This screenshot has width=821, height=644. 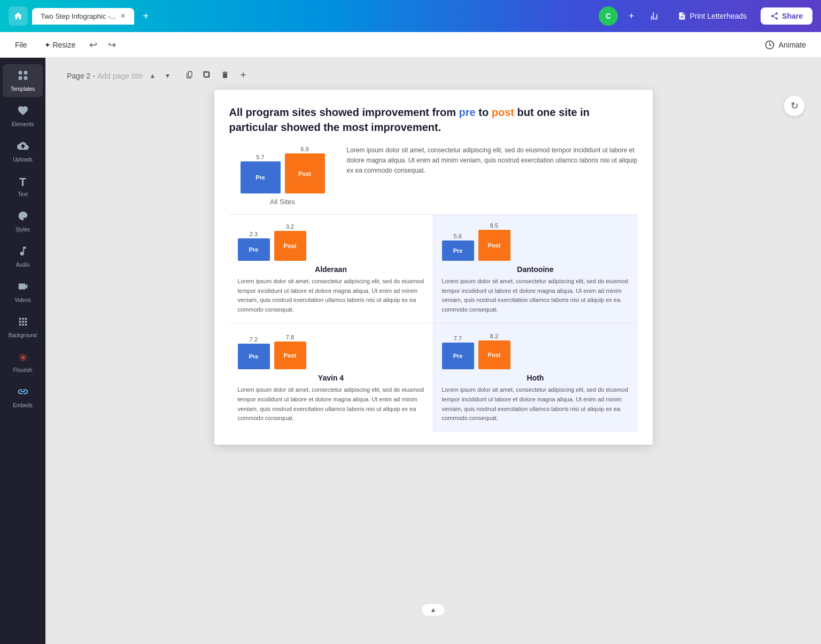 I want to click on text-icon: T, so click(x=22, y=182).